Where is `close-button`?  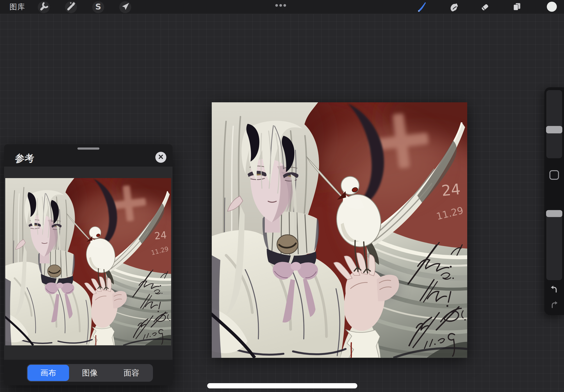
close-button is located at coordinates (161, 157).